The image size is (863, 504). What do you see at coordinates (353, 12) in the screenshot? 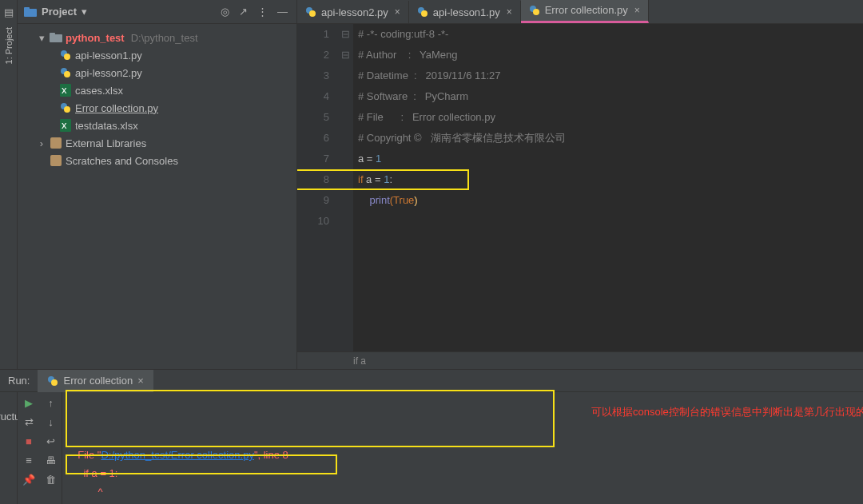
I see `editor-tab: api-lesson2.py ×` at bounding box center [353, 12].